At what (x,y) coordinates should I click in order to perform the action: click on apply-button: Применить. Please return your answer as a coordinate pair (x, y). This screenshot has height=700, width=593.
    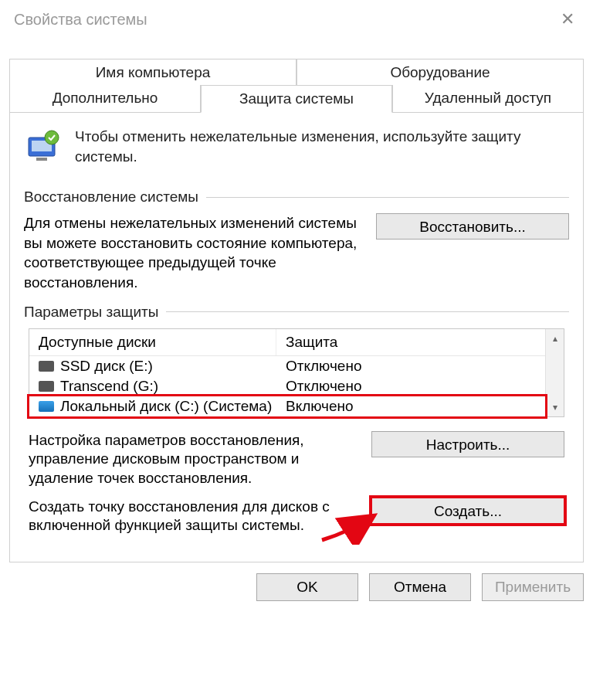
    Looking at the image, I should click on (533, 587).